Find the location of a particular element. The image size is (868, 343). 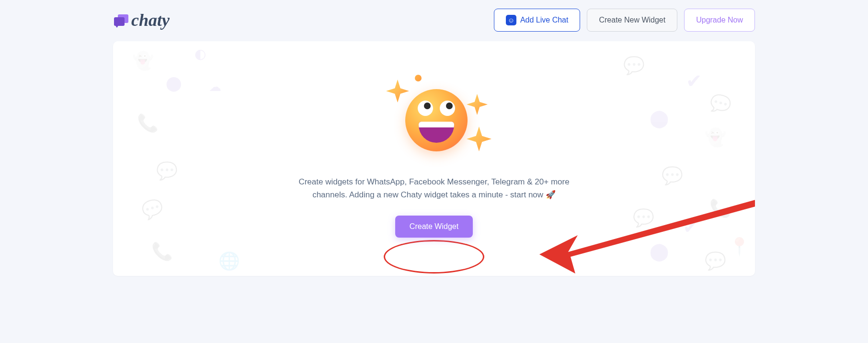

header-buttons: Add Live Chat Create New Widget Upgrade … is located at coordinates (625, 20).